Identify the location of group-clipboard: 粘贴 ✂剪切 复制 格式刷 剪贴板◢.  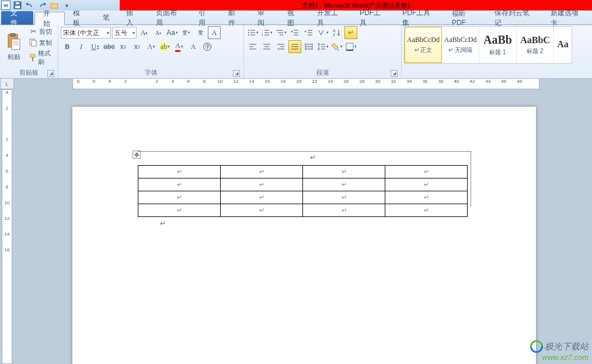
(29, 51).